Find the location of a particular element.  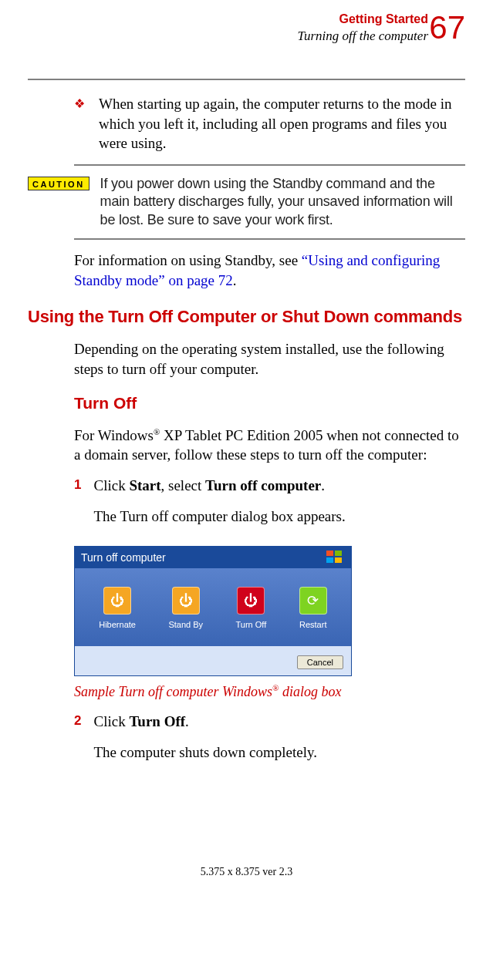

chapter-title: Getting Started is located at coordinates (252, 18).